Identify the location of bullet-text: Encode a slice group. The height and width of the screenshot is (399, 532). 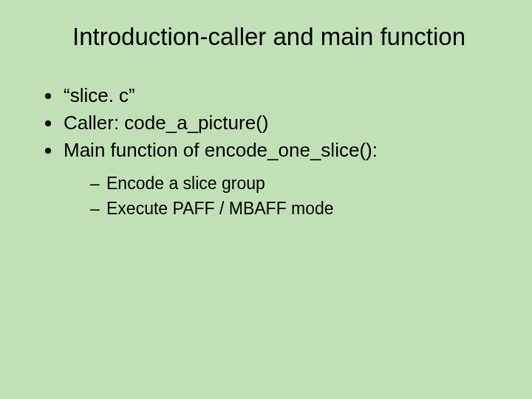
(186, 183).